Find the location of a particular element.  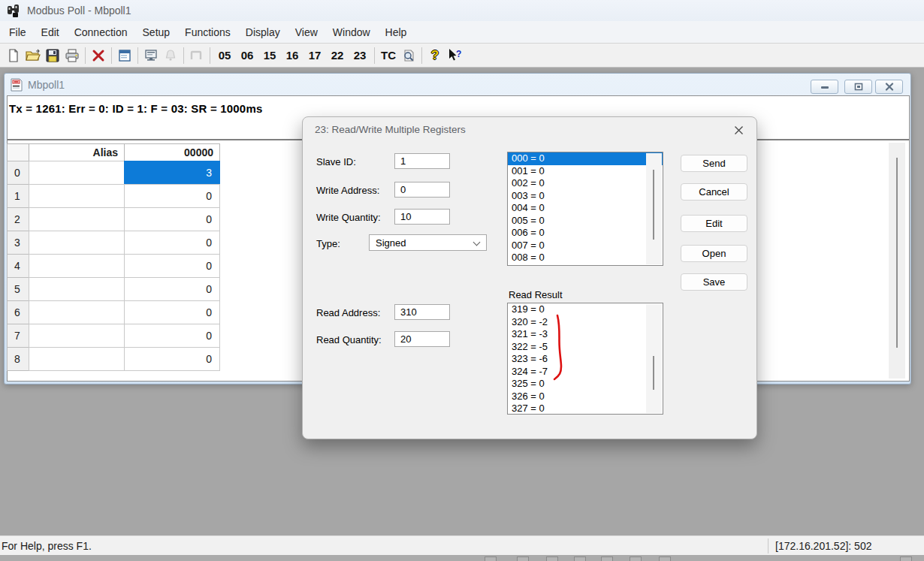

row-header: 7 is located at coordinates (18, 336).